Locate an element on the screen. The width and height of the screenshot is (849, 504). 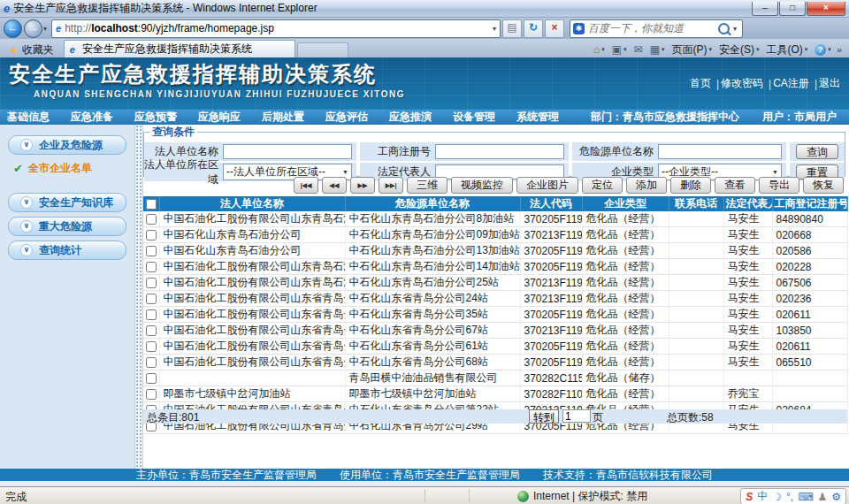
table-row: 中国石油化工股份有限公司山东省青岛分公司中石化山东省青岛分公司35站370205… is located at coordinates (495, 315).